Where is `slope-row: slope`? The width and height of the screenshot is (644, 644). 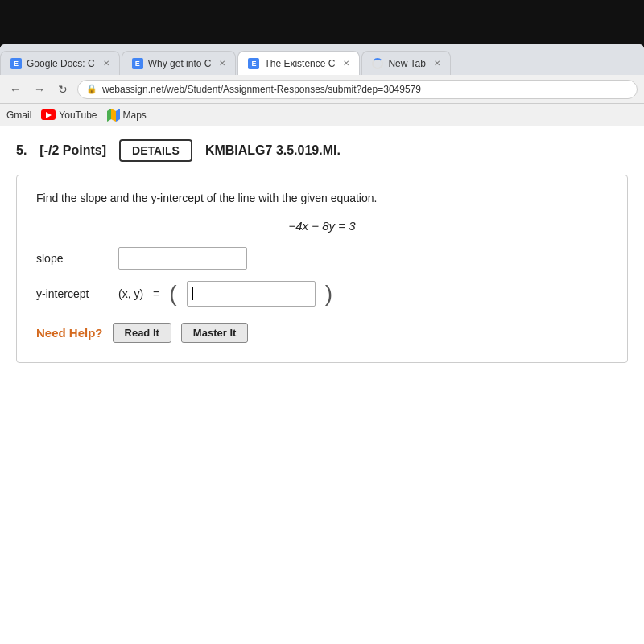 slope-row: slope is located at coordinates (322, 258).